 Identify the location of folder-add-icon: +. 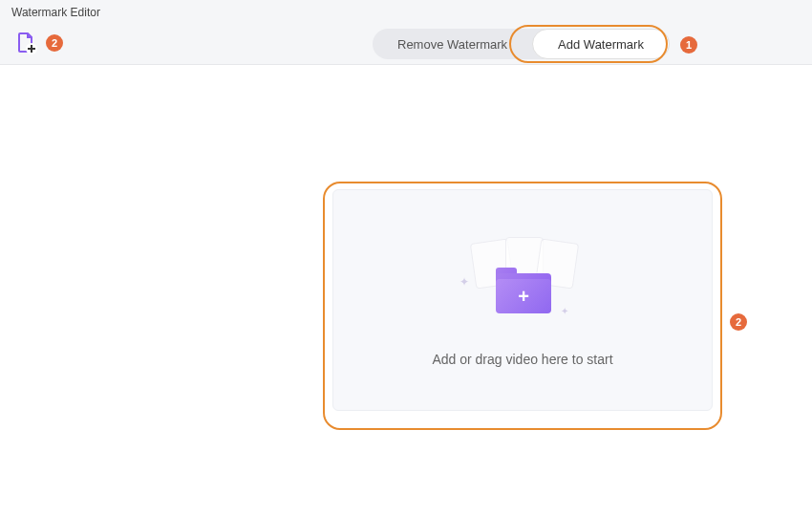
(524, 290).